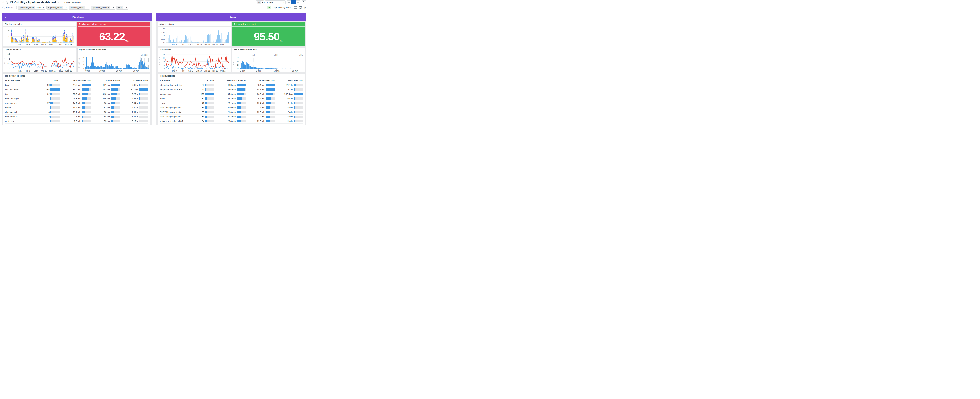 The height and width of the screenshot is (399, 980). Describe the element at coordinates (77, 103) in the screenshot. I see `table-row: components3714.2 min16.6 min8.84 hr` at that location.